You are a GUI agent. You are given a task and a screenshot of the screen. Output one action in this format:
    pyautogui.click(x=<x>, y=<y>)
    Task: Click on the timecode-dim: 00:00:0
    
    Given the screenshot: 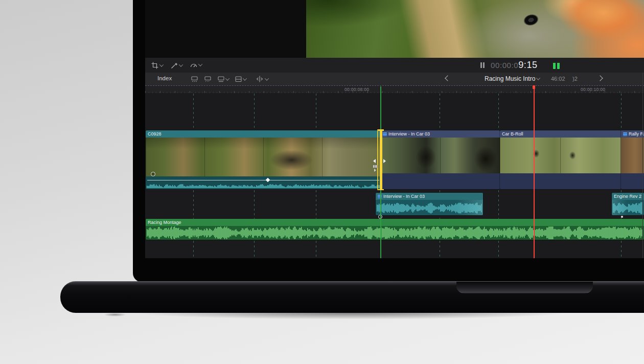 What is the action you would take?
    pyautogui.click(x=504, y=65)
    